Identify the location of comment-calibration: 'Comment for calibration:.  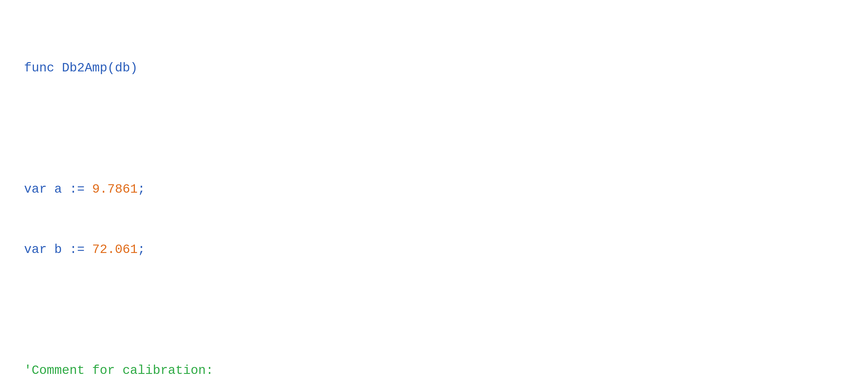
(119, 370).